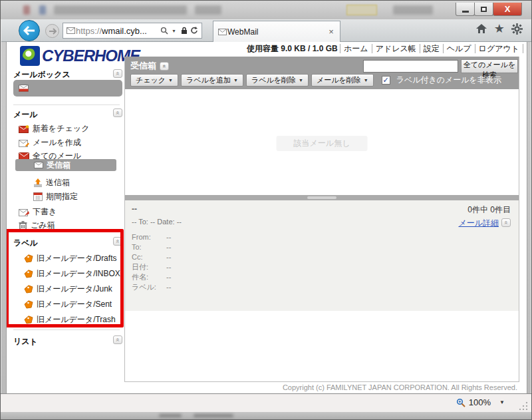 The height and width of the screenshot is (420, 532). I want to click on empty-mail-message: 該当メール無し, so click(322, 144).